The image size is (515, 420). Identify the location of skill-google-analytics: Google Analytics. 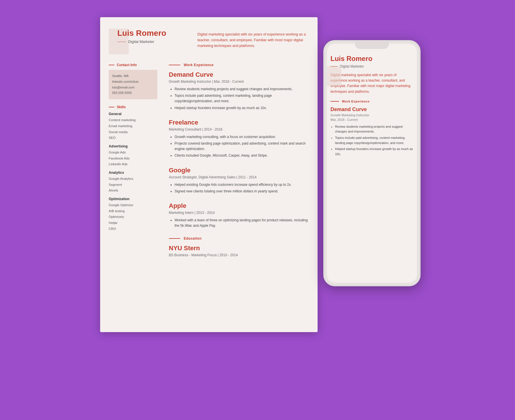
(133, 179).